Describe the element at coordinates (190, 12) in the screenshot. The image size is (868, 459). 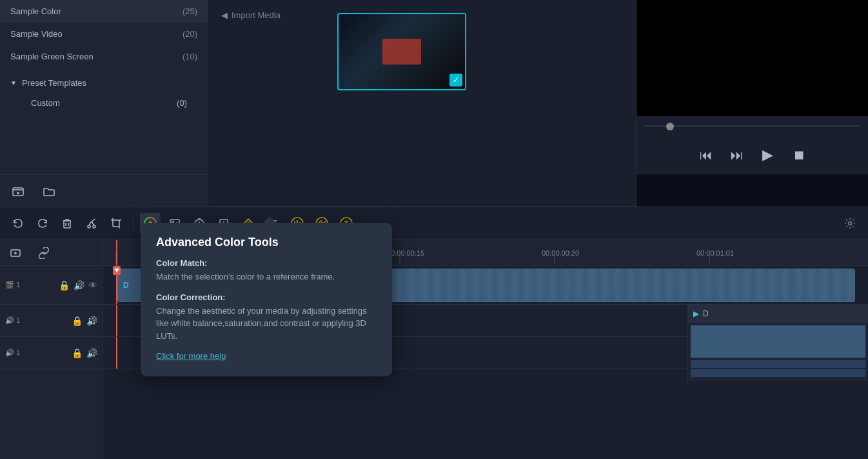
I see `sample-color-count: (25)` at that location.